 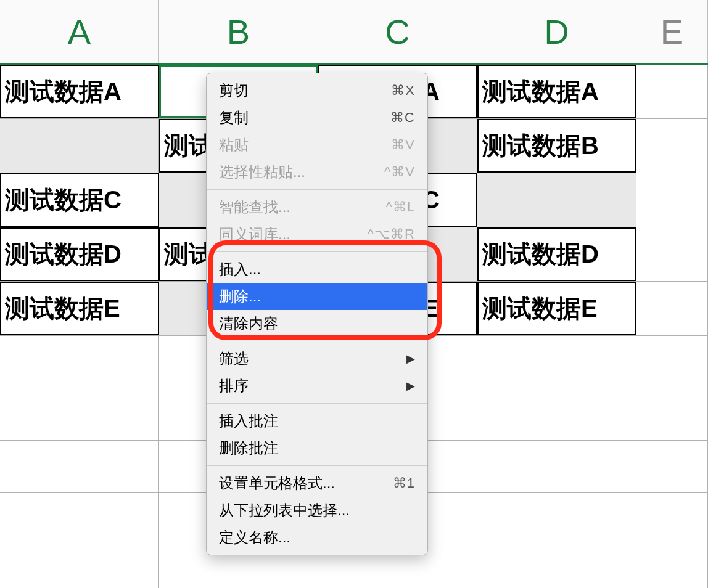 What do you see at coordinates (240, 269) in the screenshot?
I see `menu-item-label: 插入...` at bounding box center [240, 269].